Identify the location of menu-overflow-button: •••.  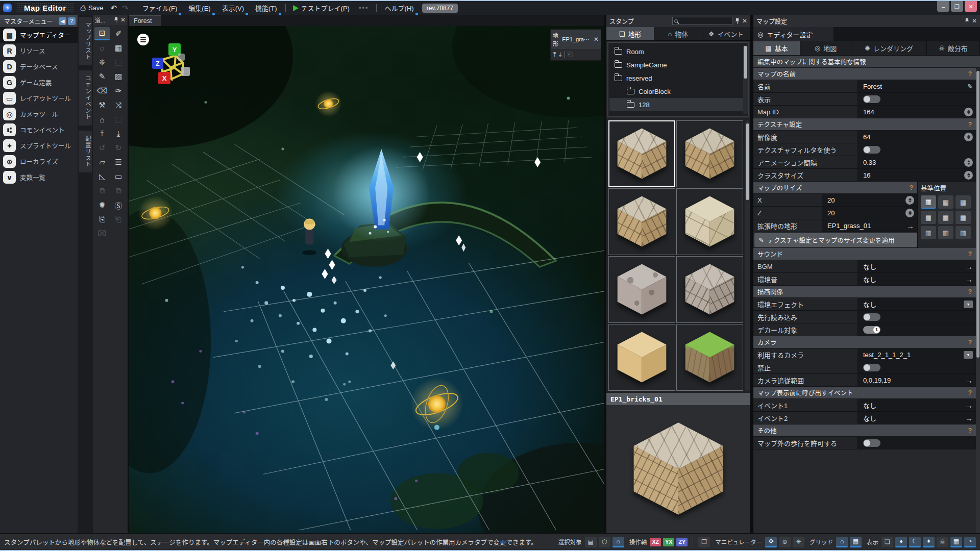
(364, 8).